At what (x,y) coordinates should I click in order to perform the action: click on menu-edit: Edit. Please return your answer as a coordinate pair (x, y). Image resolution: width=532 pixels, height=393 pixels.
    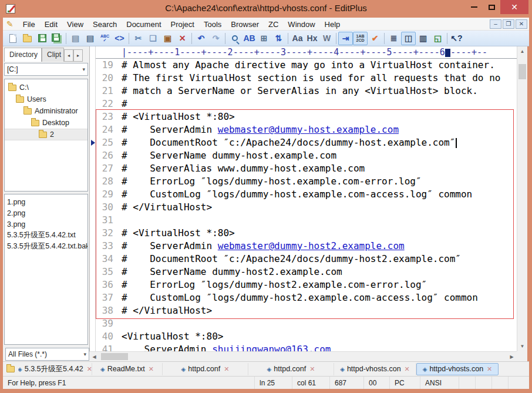
    Looking at the image, I should click on (51, 25).